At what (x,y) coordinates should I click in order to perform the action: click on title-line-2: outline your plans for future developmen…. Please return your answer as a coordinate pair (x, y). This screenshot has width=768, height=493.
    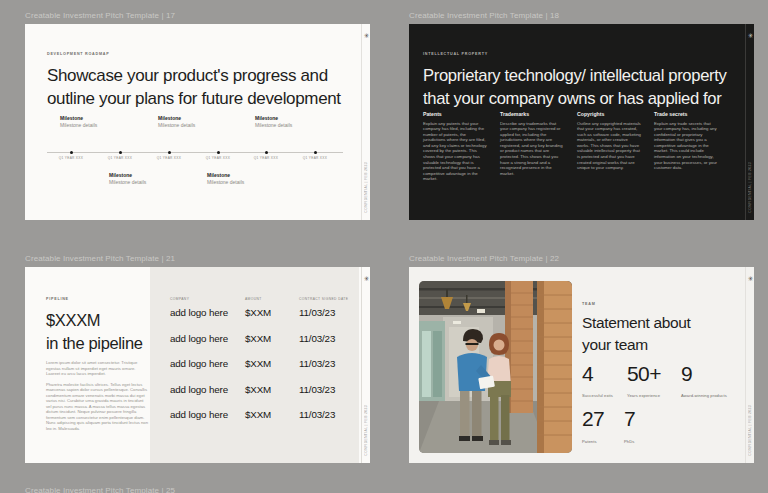
    Looking at the image, I should click on (194, 98).